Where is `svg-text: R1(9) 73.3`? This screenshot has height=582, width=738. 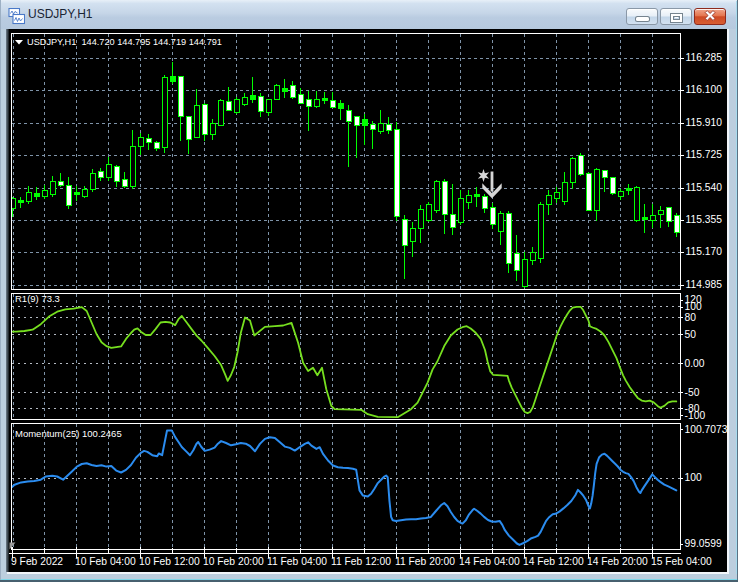
svg-text: R1(9) 73.3 is located at coordinates (38, 298).